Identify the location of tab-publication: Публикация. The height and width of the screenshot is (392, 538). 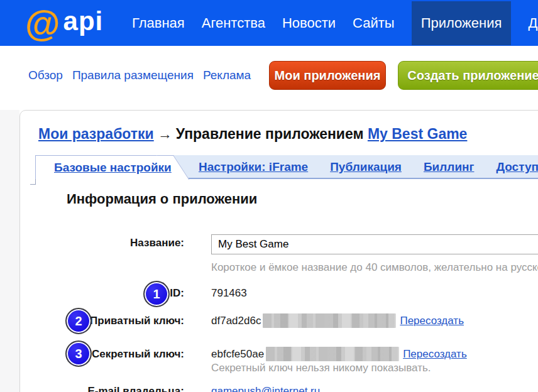
(366, 167).